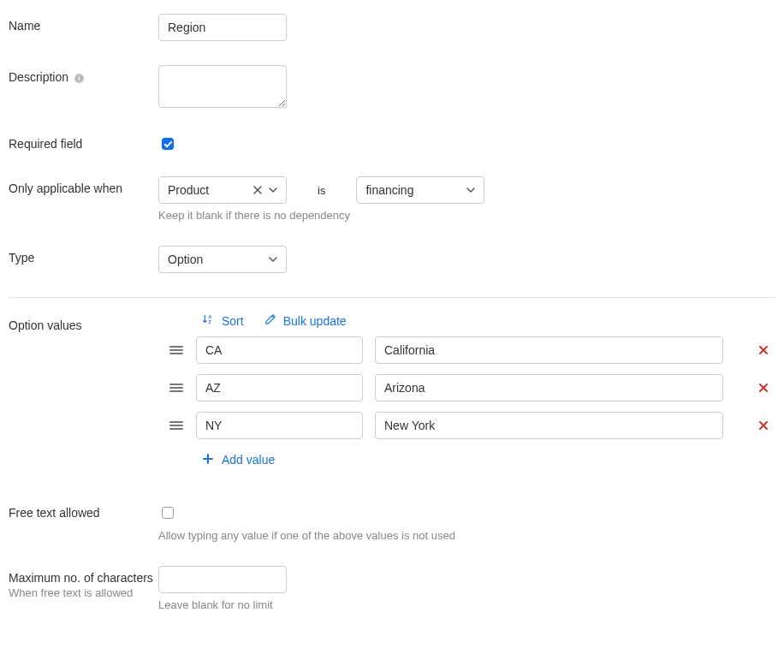 This screenshot has height=672, width=784. I want to click on applicable-when-label: Only applicable when, so click(84, 186).